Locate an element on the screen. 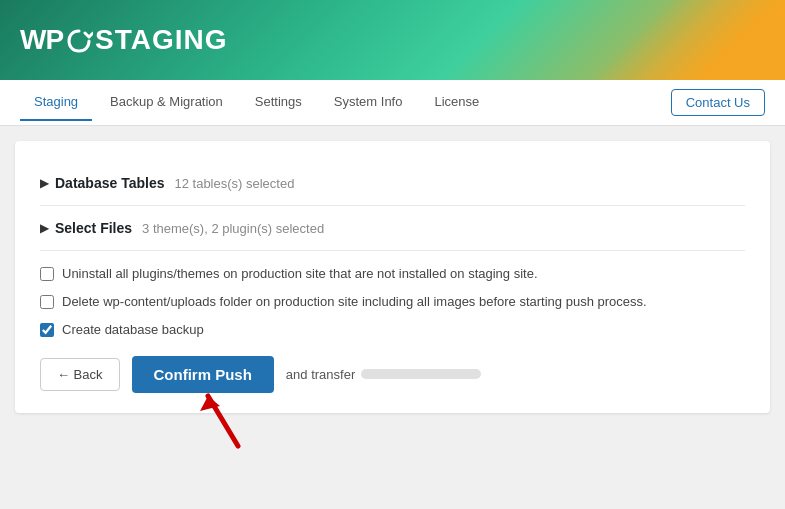 Image resolution: width=785 pixels, height=509 pixels. logo-icon is located at coordinates (79, 41).